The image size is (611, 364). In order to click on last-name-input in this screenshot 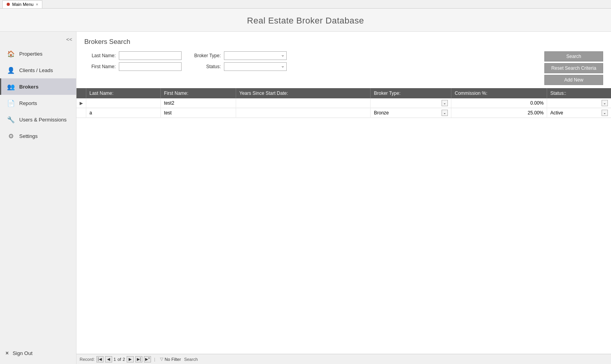, I will do `click(150, 56)`.